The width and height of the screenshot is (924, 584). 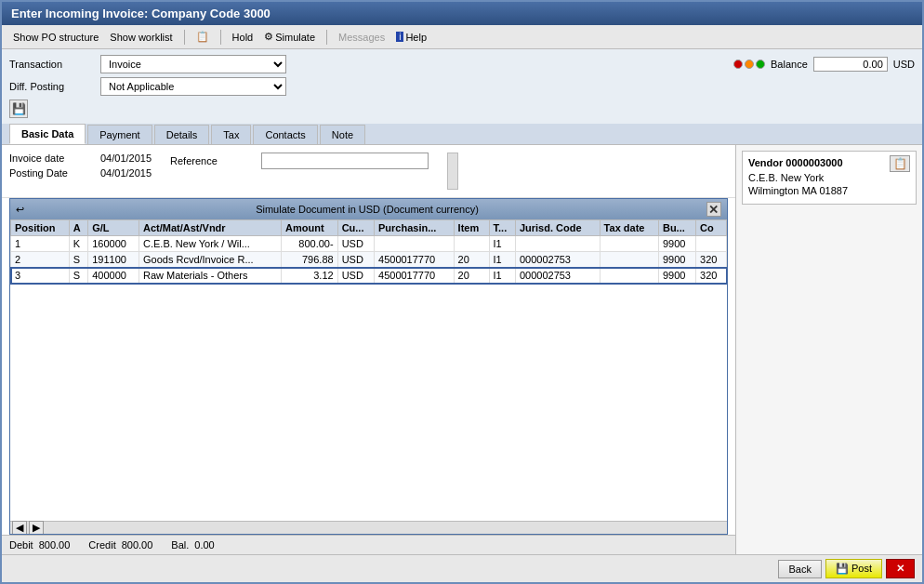 What do you see at coordinates (310, 244) in the screenshot?
I see `table-cell: 800.00-` at bounding box center [310, 244].